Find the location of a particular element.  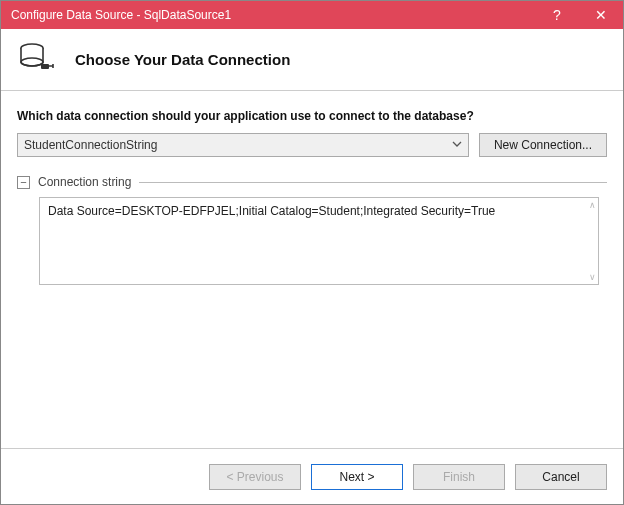

new-connection-button: New Connection... is located at coordinates (543, 145).